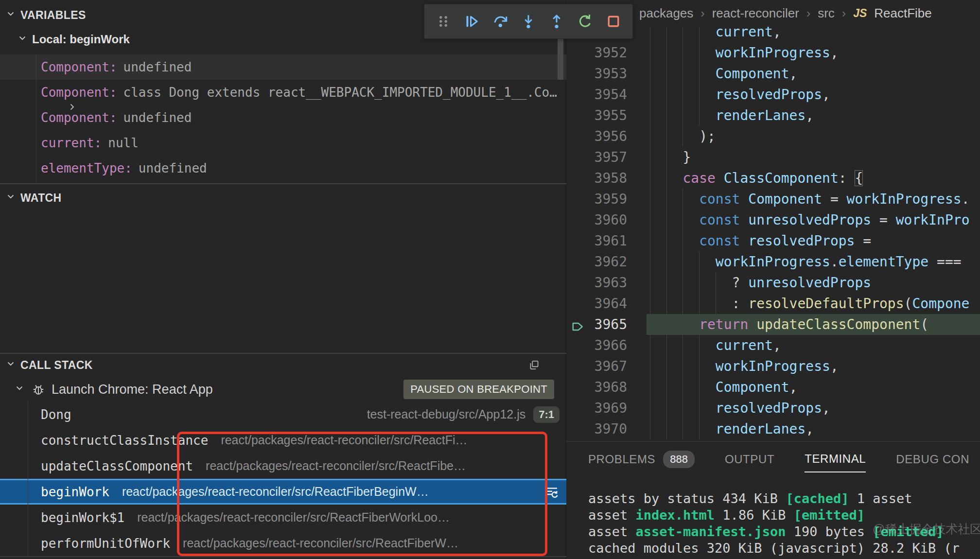 The image size is (980, 559). Describe the element at coordinates (813, 241) in the screenshot. I see `code-text: const resolvedProps =` at that location.